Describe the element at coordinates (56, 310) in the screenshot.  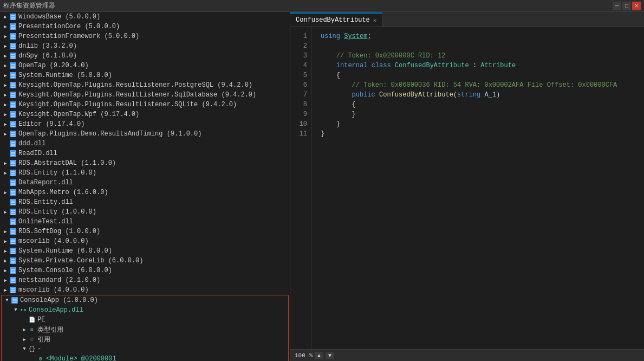
I see `item-label: ConsoleApp.dll` at that location.